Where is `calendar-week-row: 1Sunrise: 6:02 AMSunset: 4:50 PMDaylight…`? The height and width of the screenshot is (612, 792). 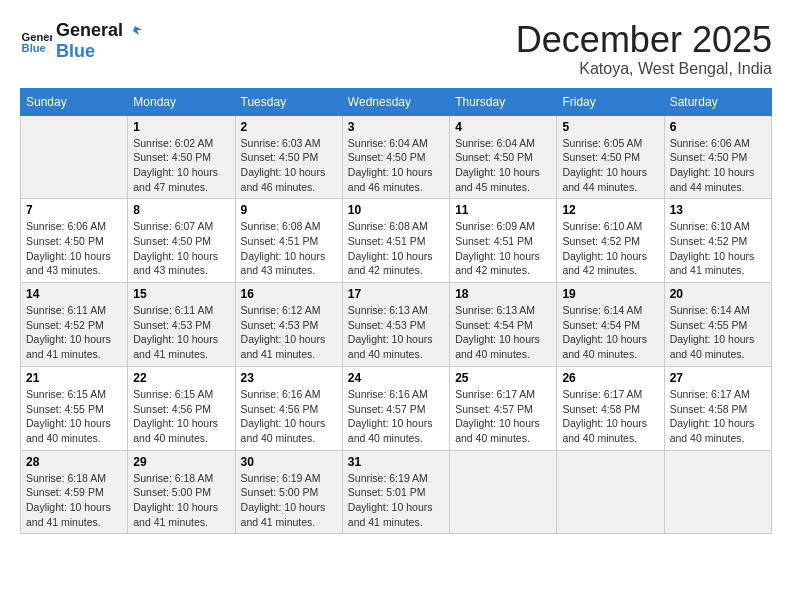 calendar-week-row: 1Sunrise: 6:02 AMSunset: 4:50 PMDaylight… is located at coordinates (396, 157).